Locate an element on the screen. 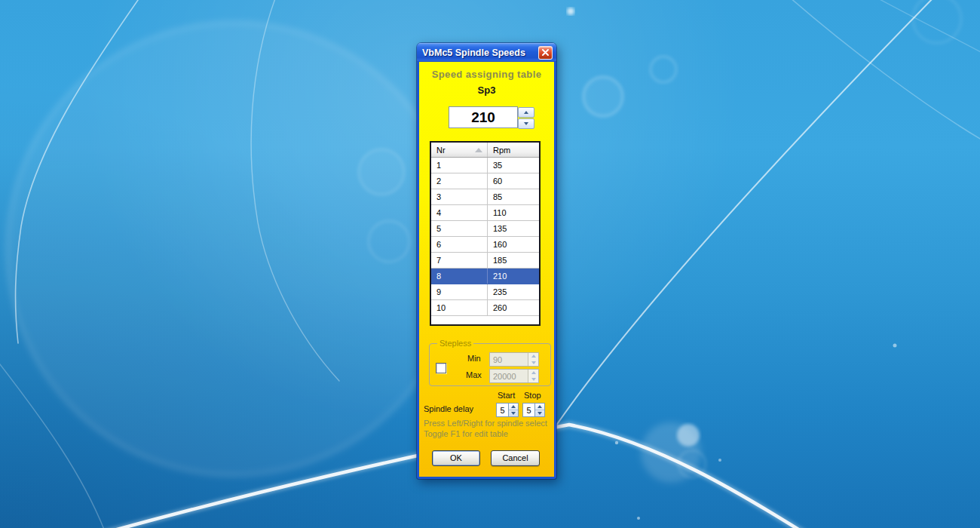 This screenshot has width=980, height=528. start-column-label: Start is located at coordinates (507, 395).